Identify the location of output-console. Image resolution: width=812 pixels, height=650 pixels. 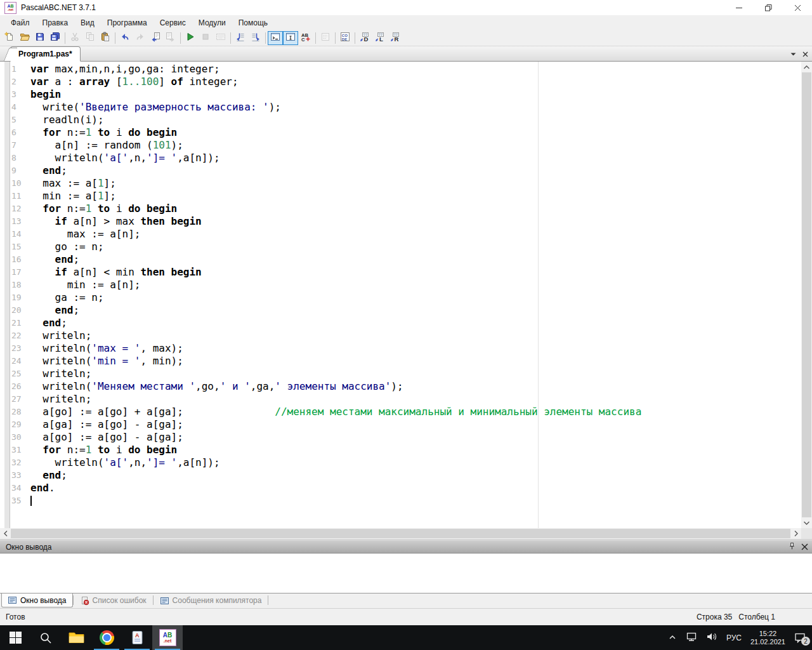
(406, 574).